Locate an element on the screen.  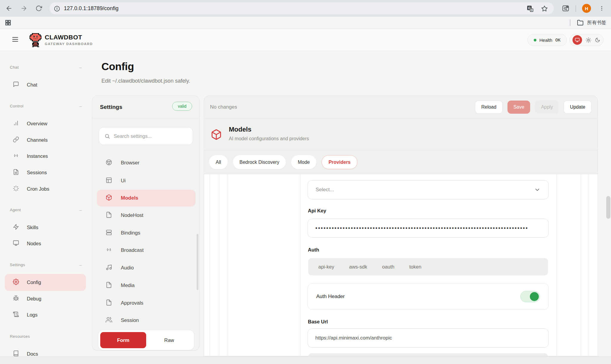
theme-system-icon is located at coordinates (577, 40).